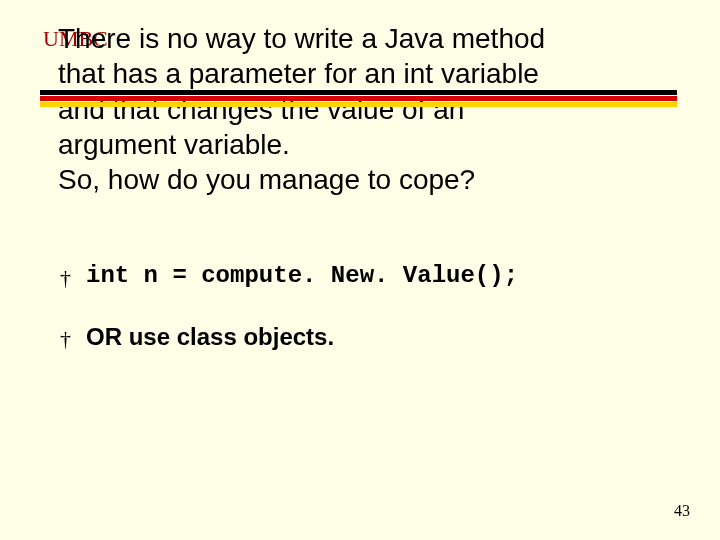 The image size is (720, 540). What do you see at coordinates (358, 99) in the screenshot?
I see `separator-bar` at bounding box center [358, 99].